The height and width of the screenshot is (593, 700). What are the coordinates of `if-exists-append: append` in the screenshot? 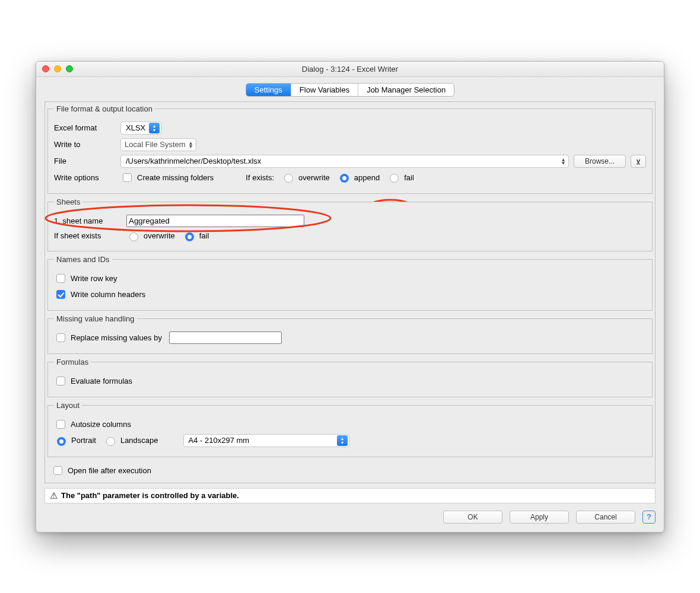 It's located at (358, 177).